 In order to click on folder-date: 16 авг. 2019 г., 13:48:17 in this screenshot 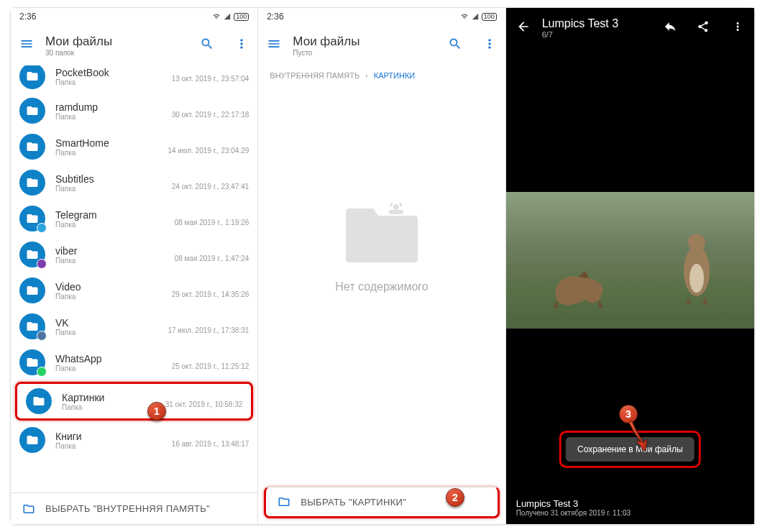, I will do `click(210, 444)`.